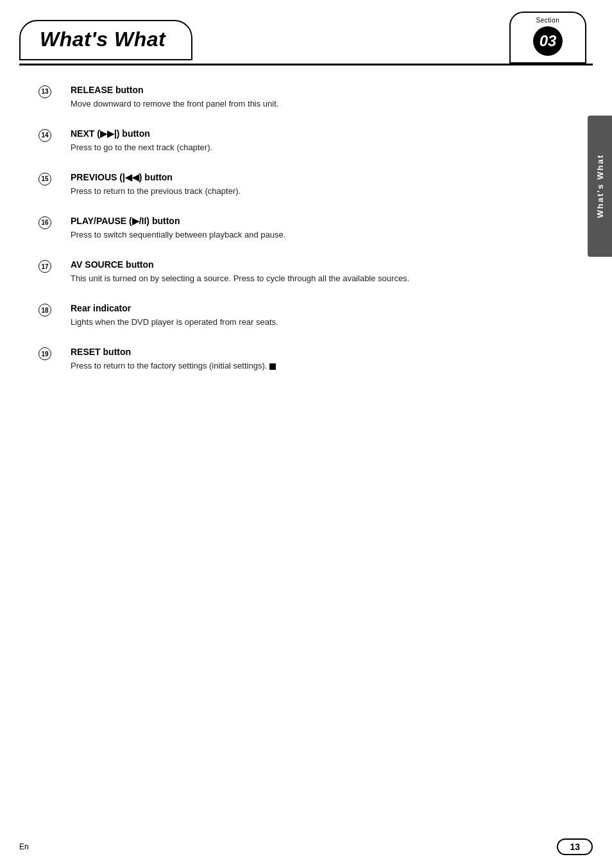  I want to click on stop-icon, so click(273, 367).